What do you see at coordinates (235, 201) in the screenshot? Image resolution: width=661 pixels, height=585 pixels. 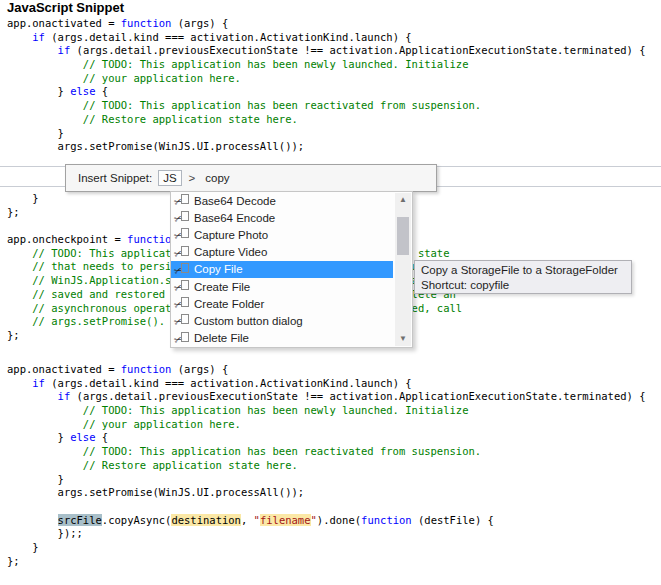 I see `snippet-item-label: Base64 Decode` at bounding box center [235, 201].